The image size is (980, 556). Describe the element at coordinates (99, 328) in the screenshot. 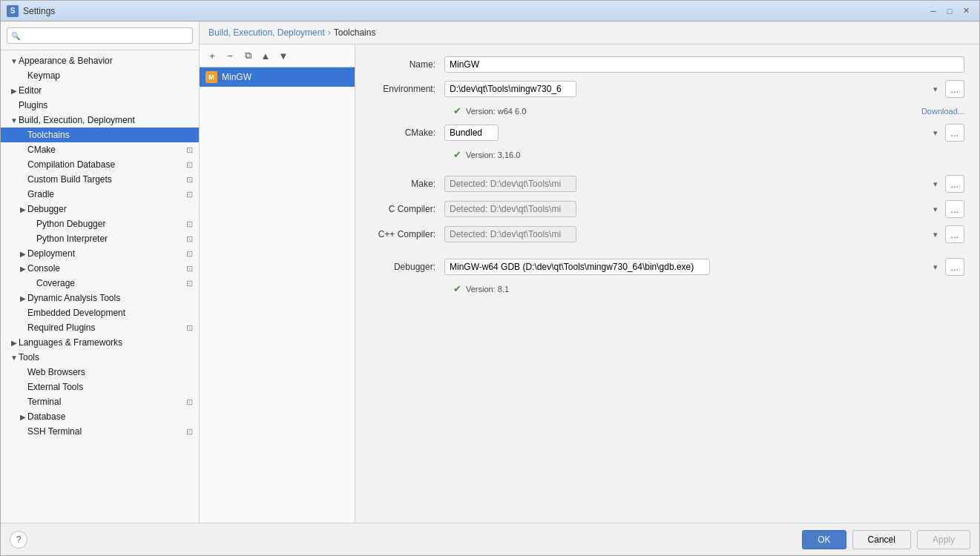

I see `sidebar-item-required-plugins: Required Plugins ⊡` at that location.